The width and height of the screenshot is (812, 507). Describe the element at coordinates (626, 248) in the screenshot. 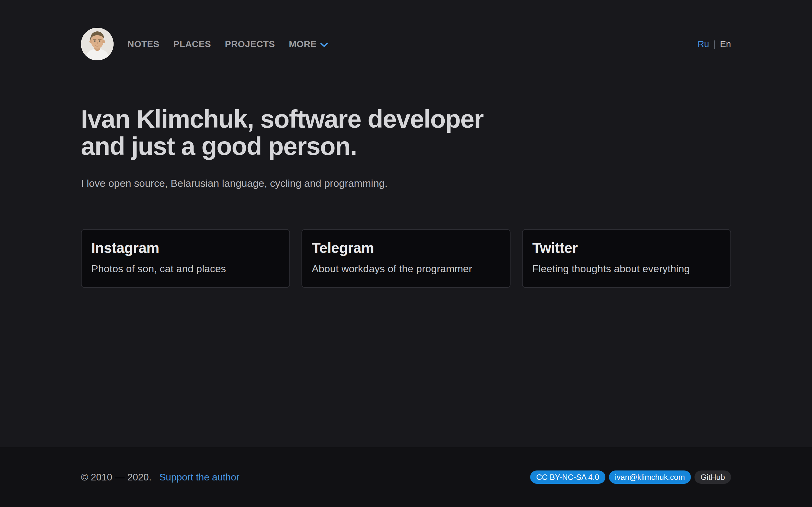

I see `card-title: Twitter` at that location.